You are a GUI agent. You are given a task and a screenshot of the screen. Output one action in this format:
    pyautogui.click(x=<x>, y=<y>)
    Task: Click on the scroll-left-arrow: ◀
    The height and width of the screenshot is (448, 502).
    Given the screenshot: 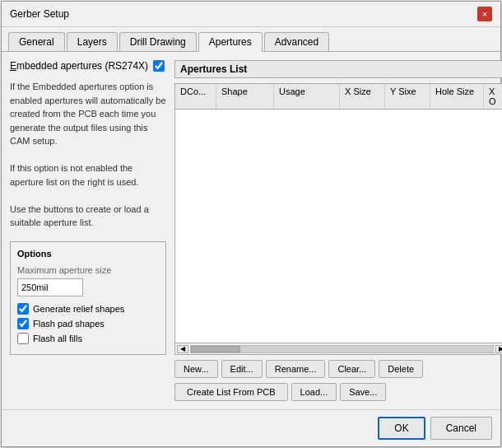 What is the action you would take?
    pyautogui.click(x=183, y=349)
    